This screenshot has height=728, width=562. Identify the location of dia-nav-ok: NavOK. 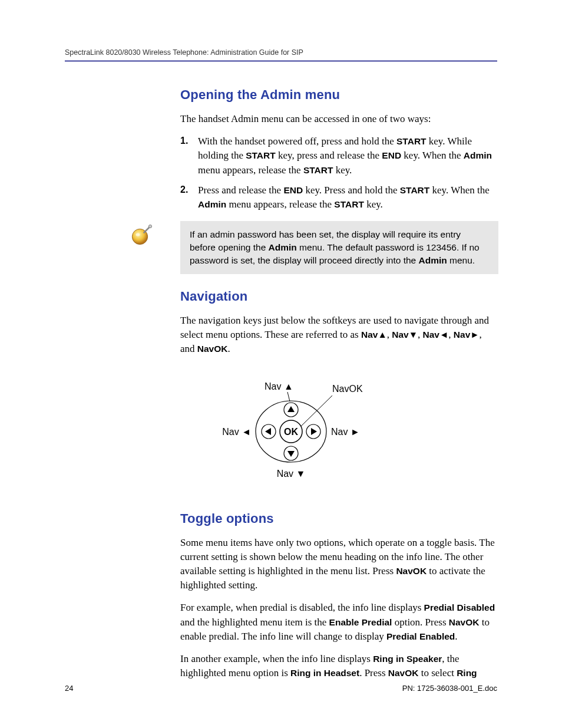
(348, 389).